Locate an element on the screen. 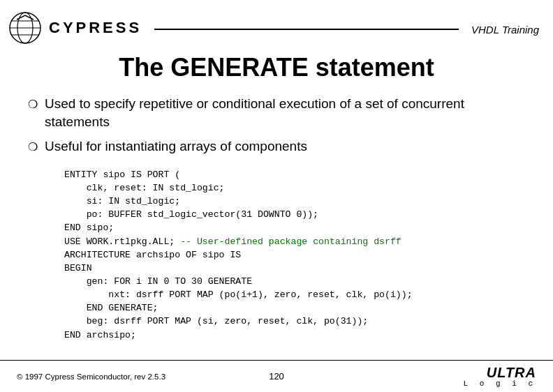 The image size is (553, 392). ultra-logo-sub: L o g i c is located at coordinates (500, 384).